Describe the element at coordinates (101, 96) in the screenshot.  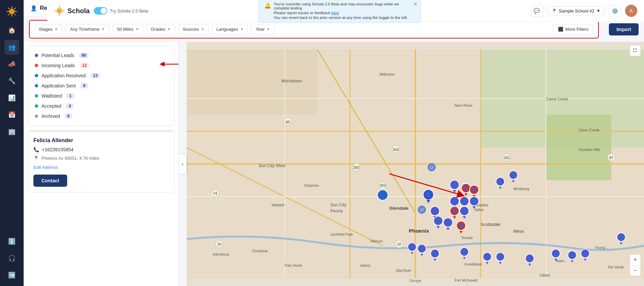
I see `stage-waitlisted: Waitlisted 1` at that location.